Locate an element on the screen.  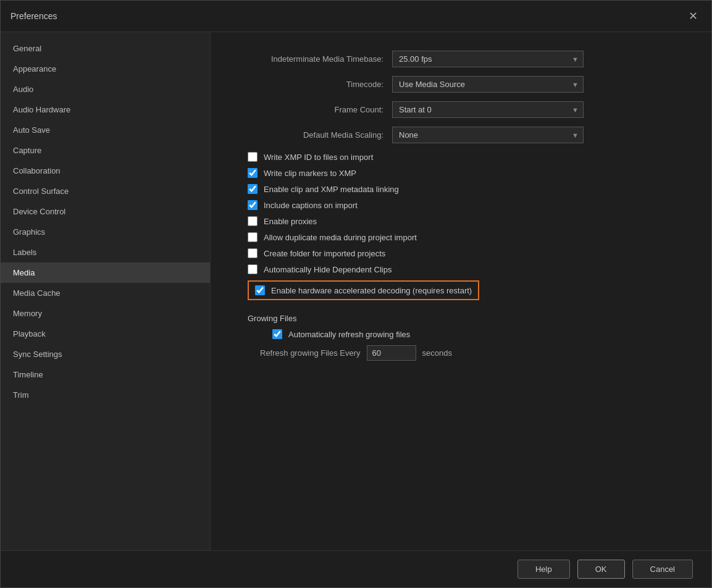
frame-count-row: Frame Count: Start at 0 ▼ is located at coordinates (461, 110).